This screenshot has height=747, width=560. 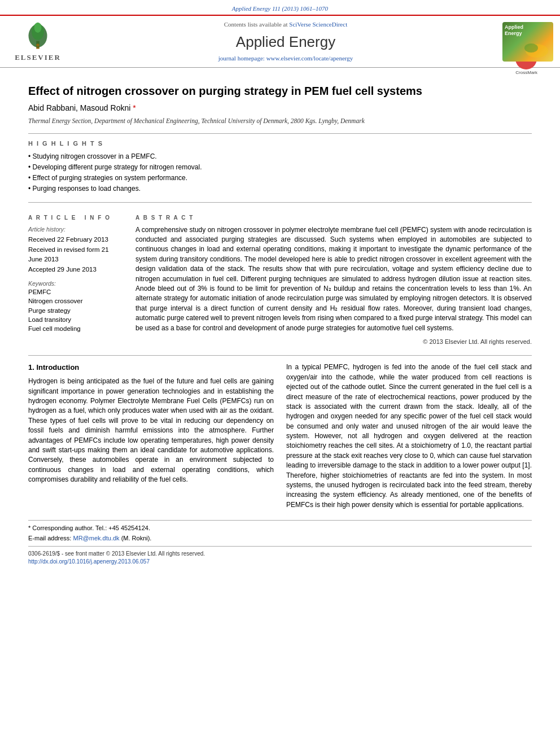 What do you see at coordinates (280, 543) in the screenshot?
I see `footnote-area: * Corresponding author. Tel.: +45 452541…` at bounding box center [280, 543].